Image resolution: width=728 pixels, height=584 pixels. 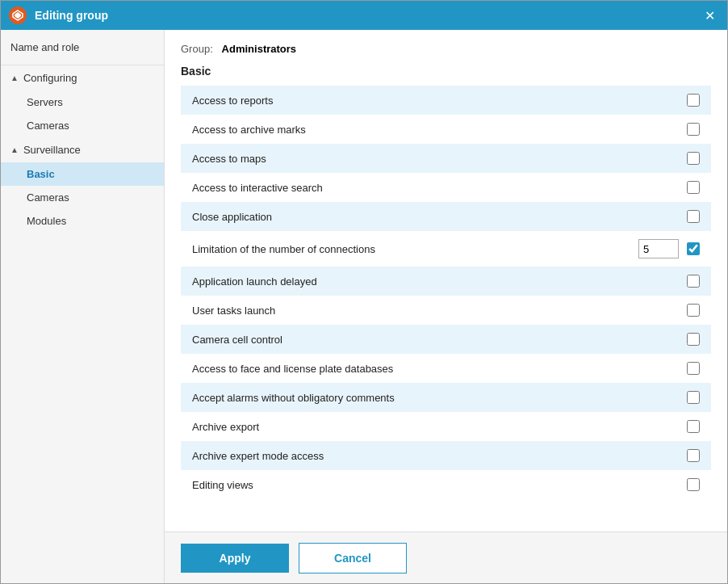 What do you see at coordinates (446, 158) in the screenshot?
I see `setting-row-access-maps: Access to maps` at bounding box center [446, 158].